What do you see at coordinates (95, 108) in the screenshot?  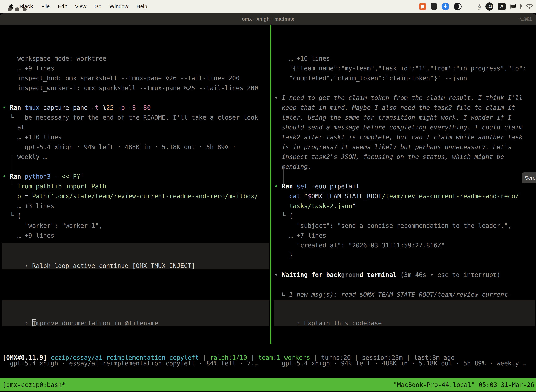 I see `terminal-text-segment: -t` at bounding box center [95, 108].